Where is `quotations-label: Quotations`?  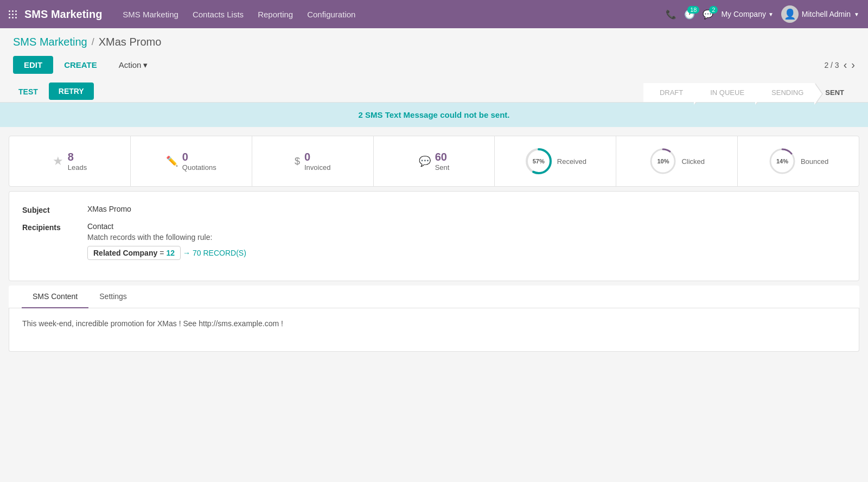
quotations-label: Quotations is located at coordinates (200, 167).